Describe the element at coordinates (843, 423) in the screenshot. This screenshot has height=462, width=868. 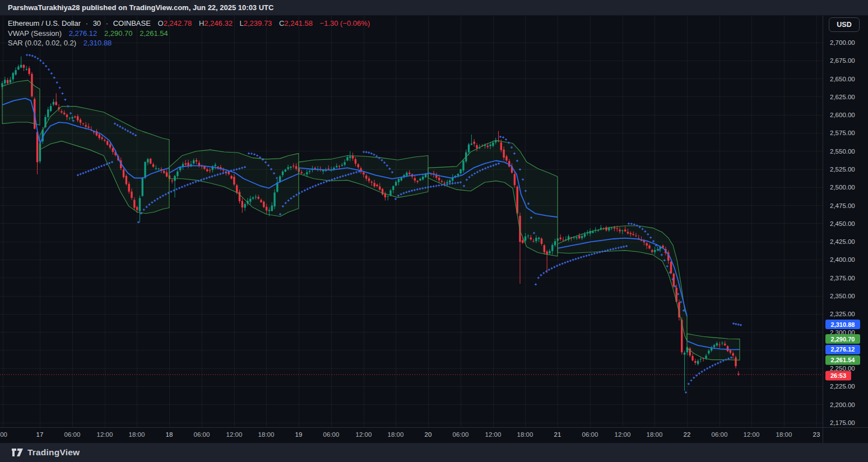
I see `price-axis-label: 2,175.00` at that location.